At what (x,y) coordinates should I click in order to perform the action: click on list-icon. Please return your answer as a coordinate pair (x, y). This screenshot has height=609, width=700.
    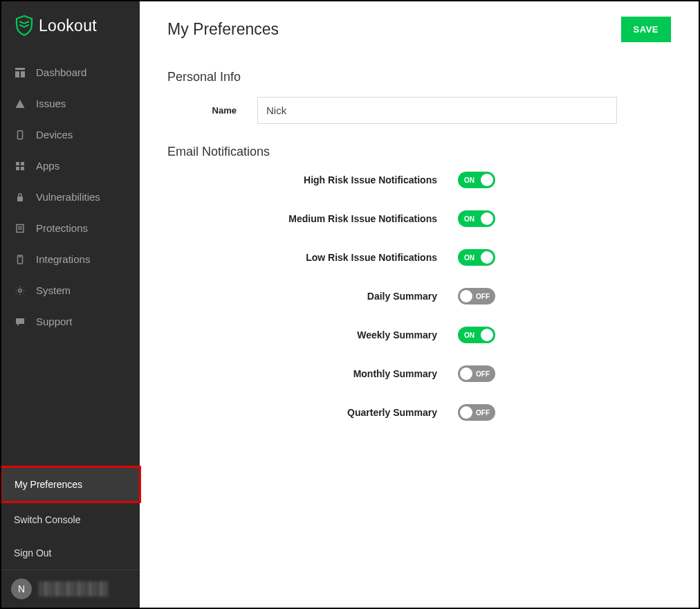
    Looking at the image, I should click on (21, 228).